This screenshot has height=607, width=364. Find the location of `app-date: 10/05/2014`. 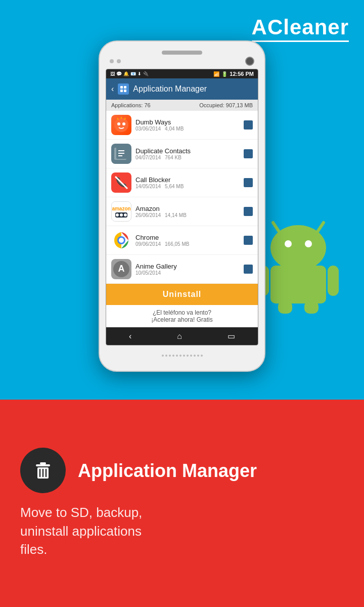

app-date: 10/05/2014 is located at coordinates (148, 273).